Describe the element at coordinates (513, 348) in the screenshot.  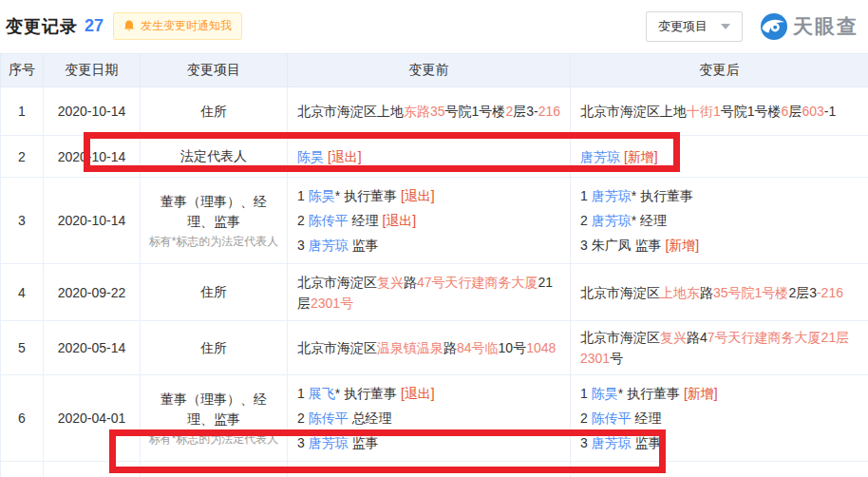
I see `plain-text: 10号` at that location.